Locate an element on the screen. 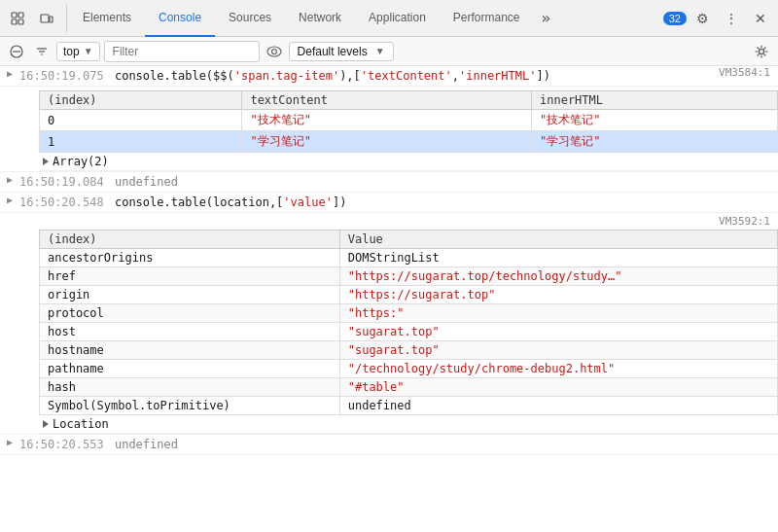 The image size is (778, 532). cell-index: 1 is located at coordinates (141, 142).